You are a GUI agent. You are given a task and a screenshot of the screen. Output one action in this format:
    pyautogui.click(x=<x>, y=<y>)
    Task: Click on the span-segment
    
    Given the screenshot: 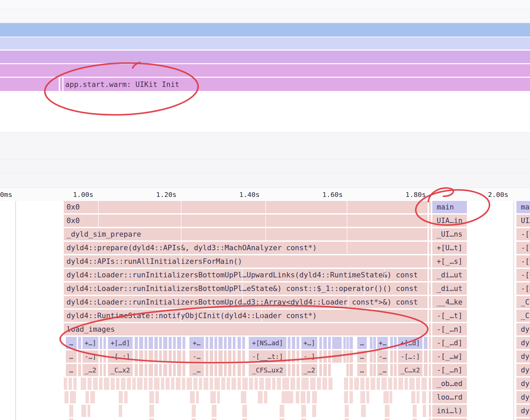 What is the action you would take?
    pyautogui.click(x=61, y=84)
    